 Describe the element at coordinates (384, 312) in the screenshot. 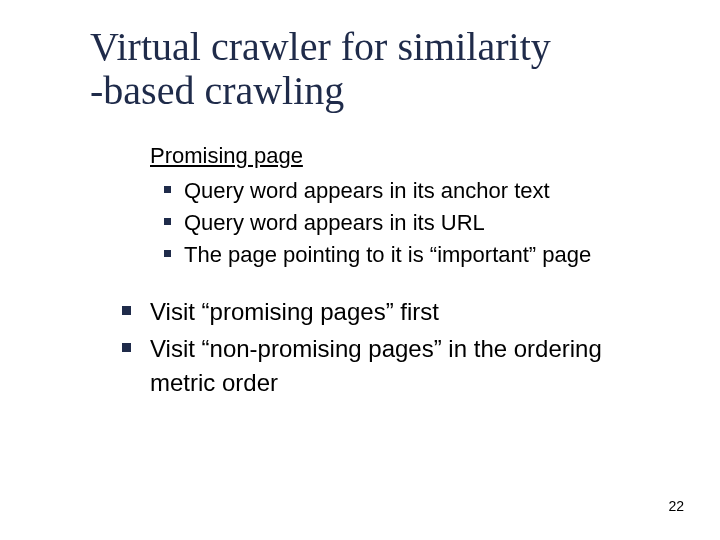

I see `list-item: Visit “promising pages” first` at that location.